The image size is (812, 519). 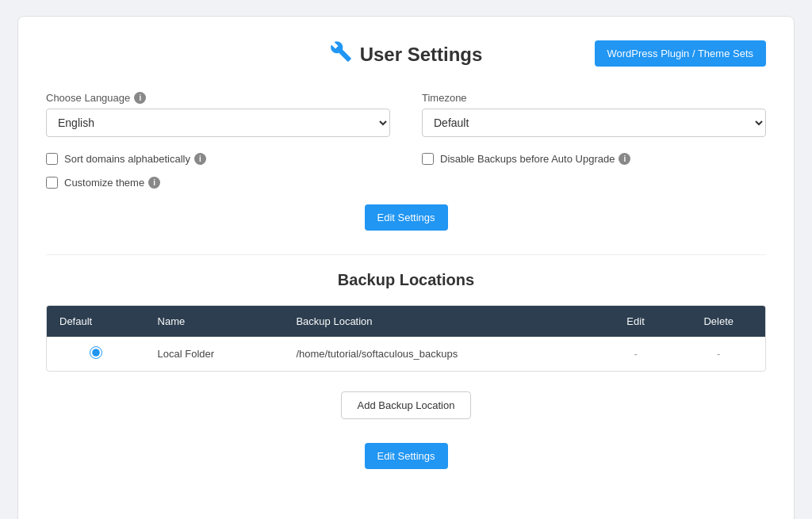 What do you see at coordinates (218, 114) in the screenshot?
I see `language-group: Choose Language i English Spanish French…` at bounding box center [218, 114].